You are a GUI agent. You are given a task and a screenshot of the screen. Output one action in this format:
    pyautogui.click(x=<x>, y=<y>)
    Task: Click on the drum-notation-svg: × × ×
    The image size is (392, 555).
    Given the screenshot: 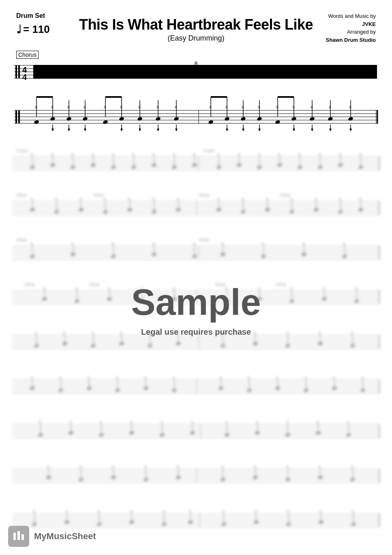 What is the action you would take?
    pyautogui.click(x=196, y=114)
    